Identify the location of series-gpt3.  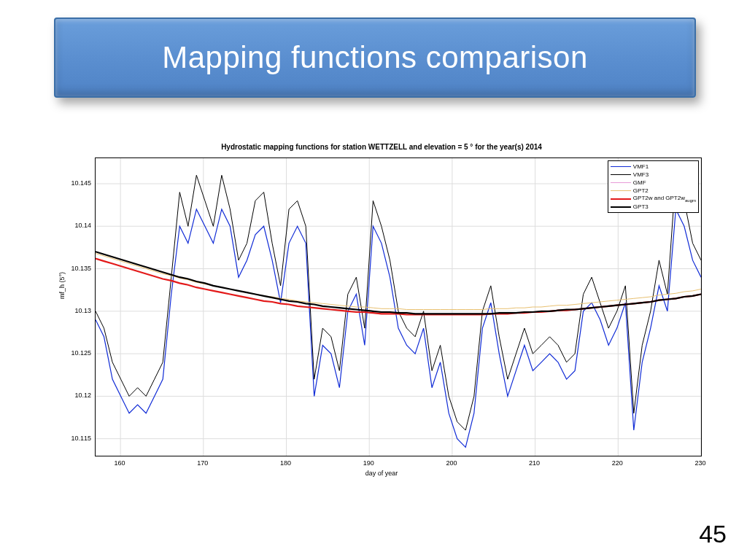
(398, 283).